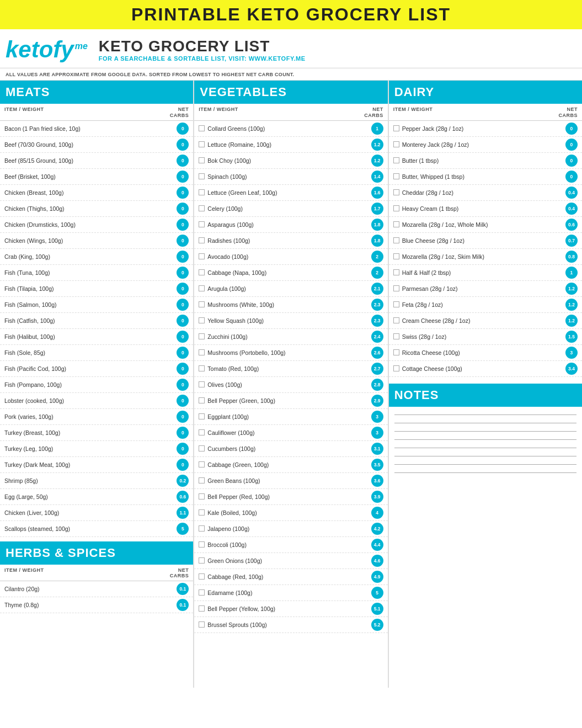  What do you see at coordinates (34, 209) in the screenshot?
I see `item-name: Chicken (Thighs, 100g)` at bounding box center [34, 209].